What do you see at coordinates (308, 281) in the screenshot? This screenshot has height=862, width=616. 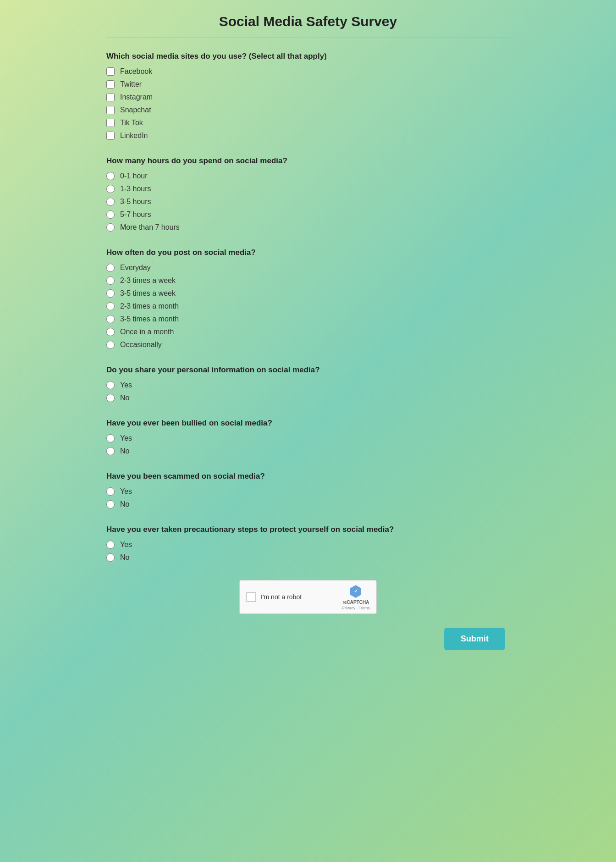 I see `option-row-q3_2_3_week: 2-3 times a week` at bounding box center [308, 281].